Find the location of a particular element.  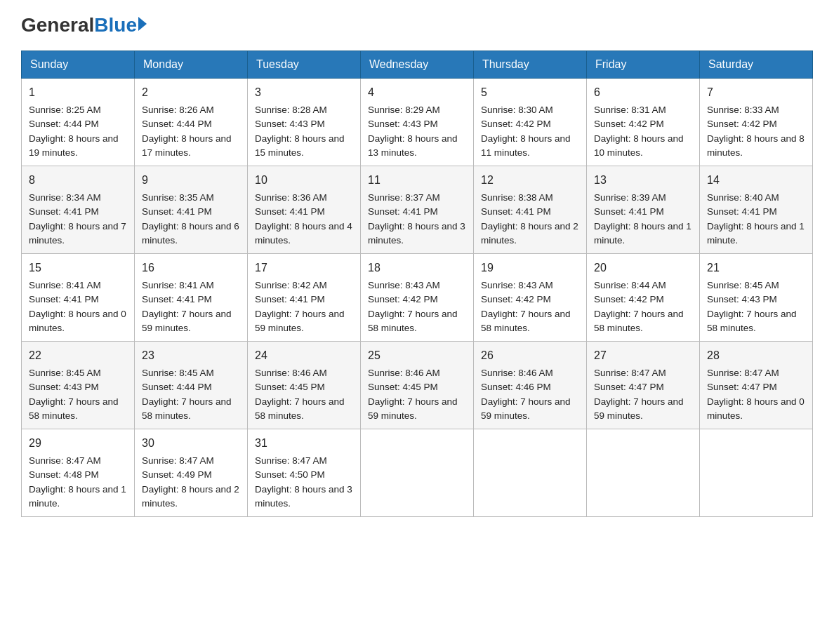

day-sunset: Sunset: 4:47 PM is located at coordinates (629, 387).